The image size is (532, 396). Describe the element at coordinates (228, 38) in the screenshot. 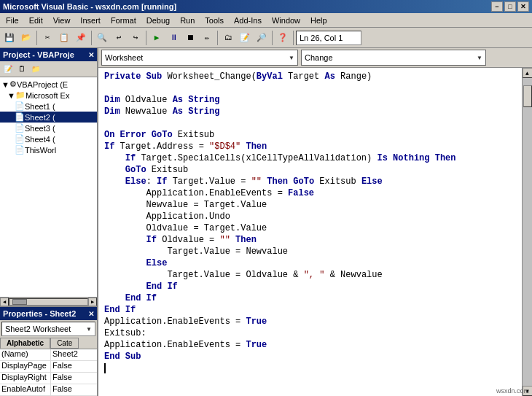

I see `tb-projexp-btn: 🗂` at that location.